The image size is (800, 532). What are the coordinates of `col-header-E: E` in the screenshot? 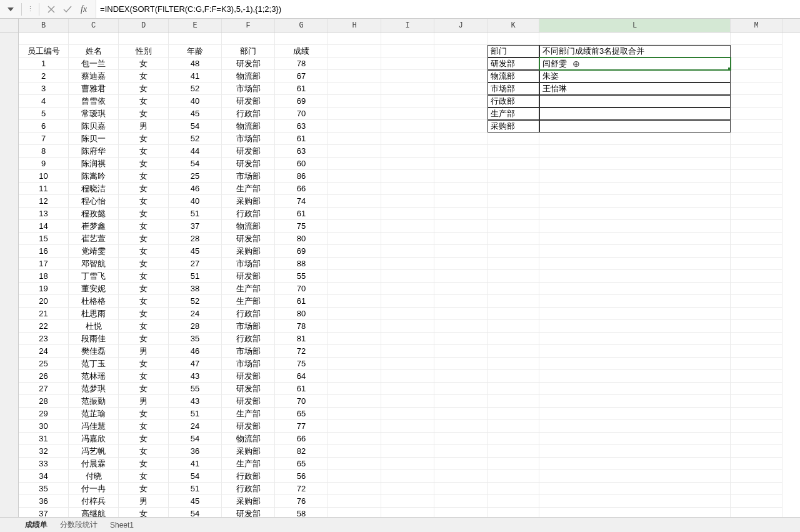 It's located at (195, 25).